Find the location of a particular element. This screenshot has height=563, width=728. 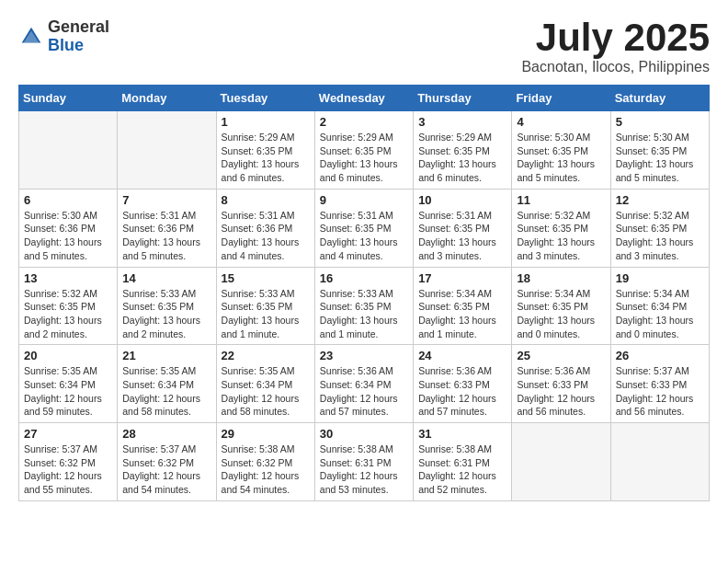

calendar-week-row: 13Sunrise: 5:32 AM Sunset: 6:35 PM Dayli… is located at coordinates (364, 305).